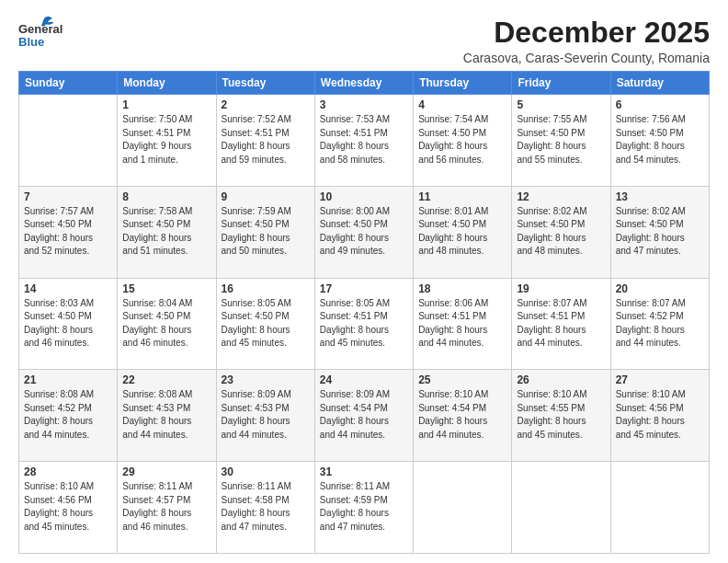  What do you see at coordinates (265, 416) in the screenshot?
I see `calendar-cell: 23Sunrise: 8:09 AM Sunset: 4:53 PM Dayli…` at bounding box center [265, 416].